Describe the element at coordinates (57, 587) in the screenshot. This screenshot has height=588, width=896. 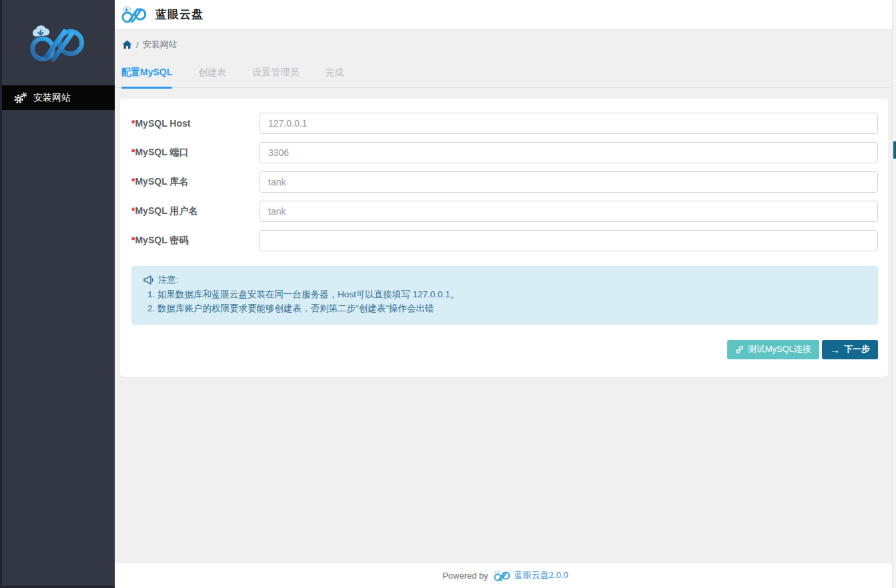
I see `sidebar-bottom-strip` at that location.